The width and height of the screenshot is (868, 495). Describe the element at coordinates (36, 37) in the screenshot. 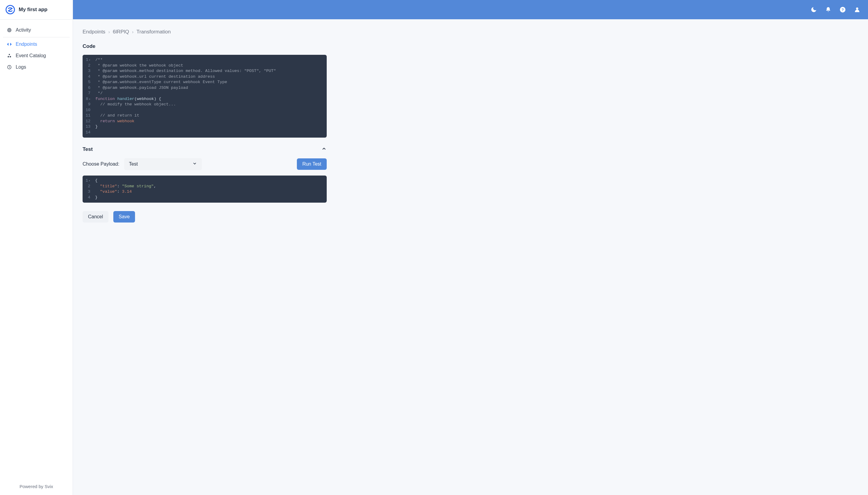

I see `divider` at that location.